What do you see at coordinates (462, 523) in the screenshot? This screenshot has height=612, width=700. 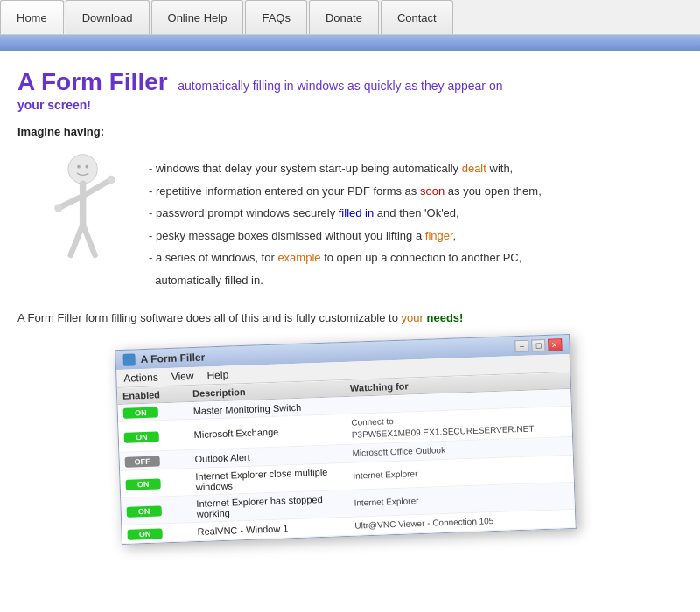 I see `watch-row6: Ultr@VNC Viewer - Connection 105` at bounding box center [462, 523].